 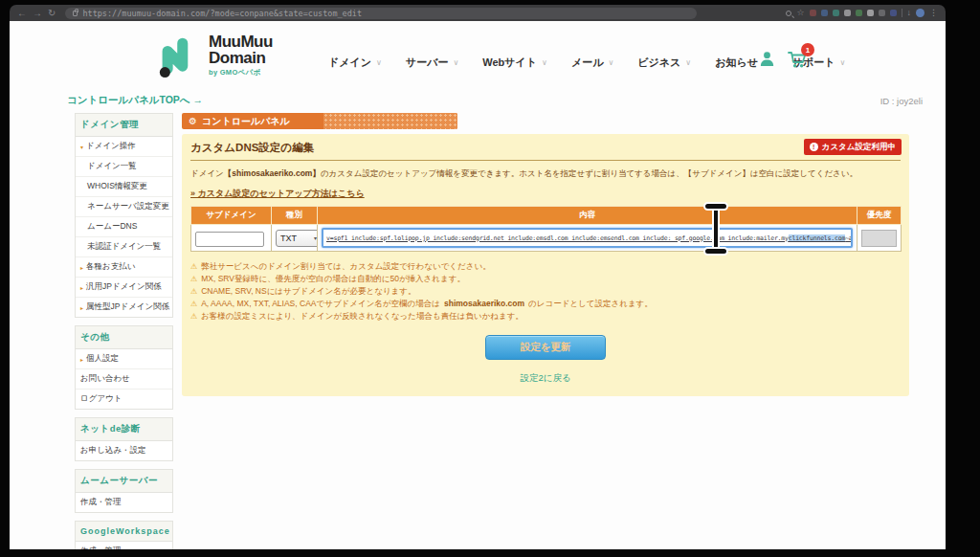 What do you see at coordinates (124, 481) in the screenshot?
I see `sidebar-header-muumuu-server: ムームーサーバー` at bounding box center [124, 481].